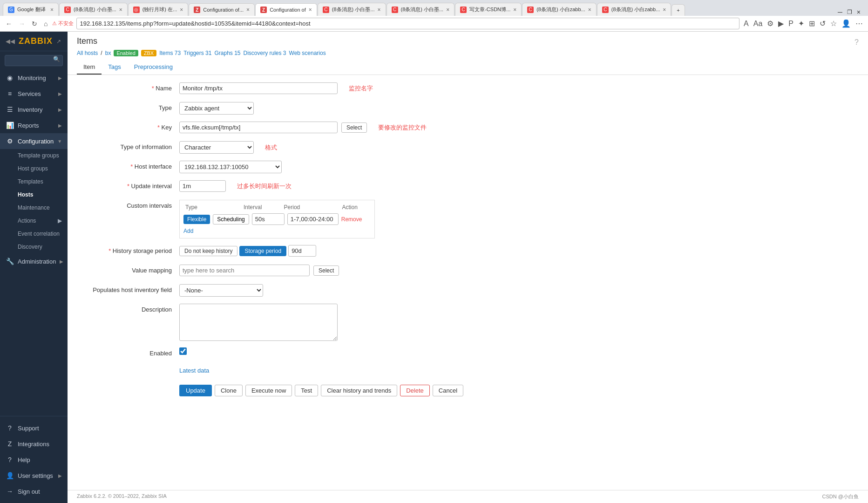  I want to click on sidebar-item-inventory: ☰ Inventory ▶, so click(34, 109).